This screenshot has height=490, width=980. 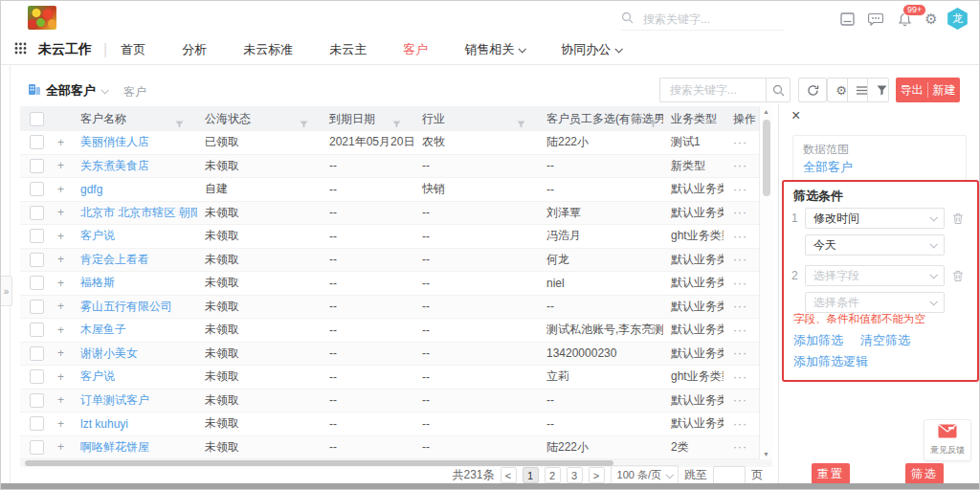 I want to click on close-icon: ×, so click(x=796, y=116).